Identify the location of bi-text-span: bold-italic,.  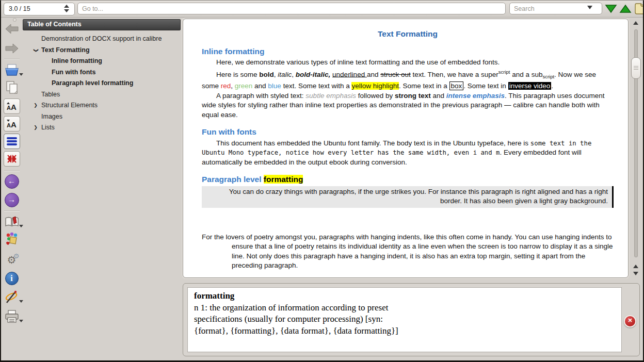
(313, 74).